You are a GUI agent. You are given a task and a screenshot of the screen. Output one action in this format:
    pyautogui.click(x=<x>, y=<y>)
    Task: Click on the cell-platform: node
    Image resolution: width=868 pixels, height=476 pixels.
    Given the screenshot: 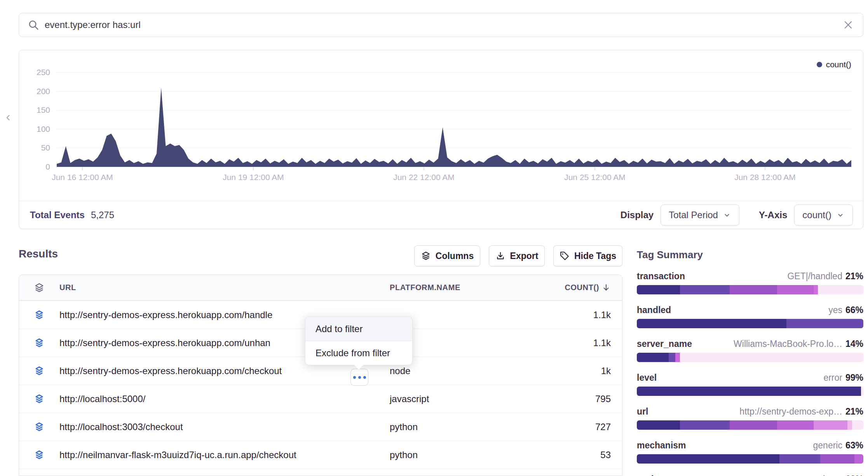 What is the action you would take?
    pyautogui.click(x=464, y=371)
    